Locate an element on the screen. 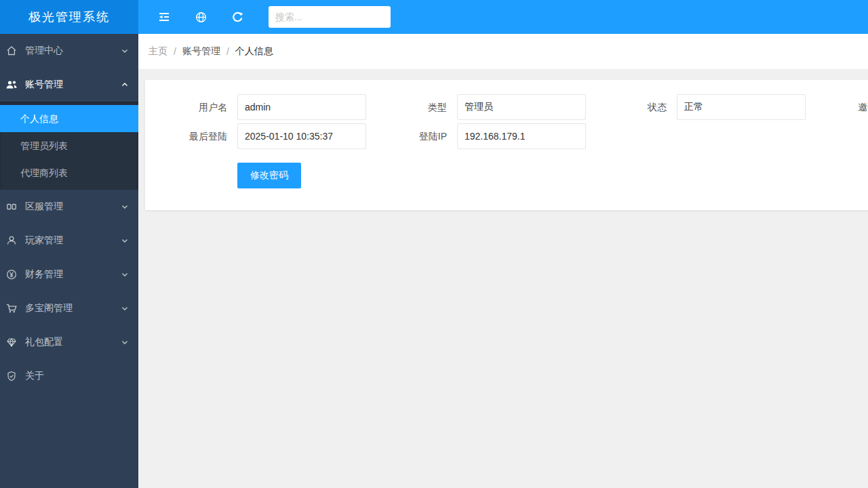 The height and width of the screenshot is (488, 868). app-title: 极光管理系统 is located at coordinates (69, 17).